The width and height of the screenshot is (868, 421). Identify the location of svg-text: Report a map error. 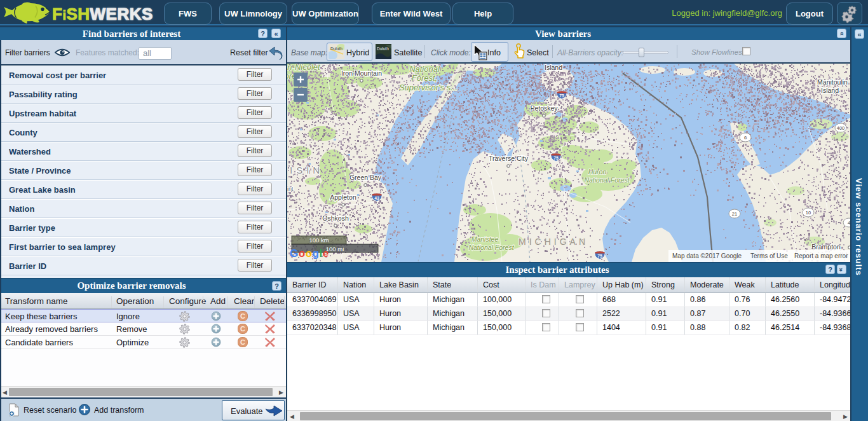
(821, 256).